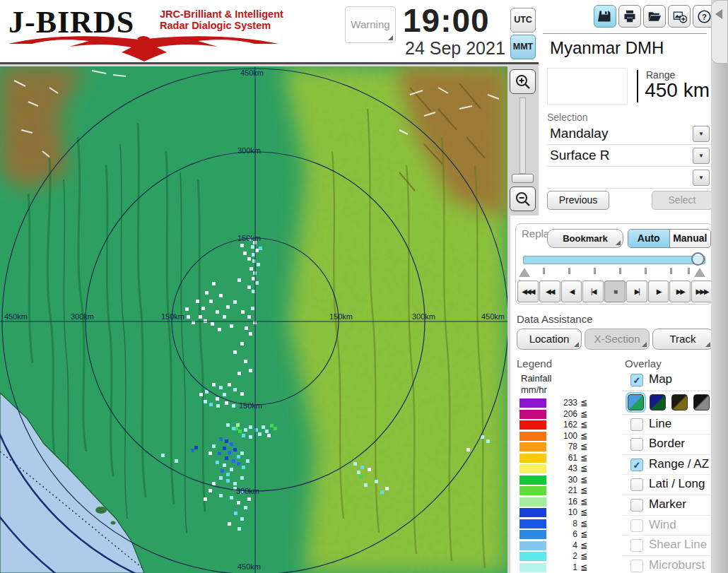 The height and width of the screenshot is (573, 728). I want to click on legend-value: 2, so click(563, 556).